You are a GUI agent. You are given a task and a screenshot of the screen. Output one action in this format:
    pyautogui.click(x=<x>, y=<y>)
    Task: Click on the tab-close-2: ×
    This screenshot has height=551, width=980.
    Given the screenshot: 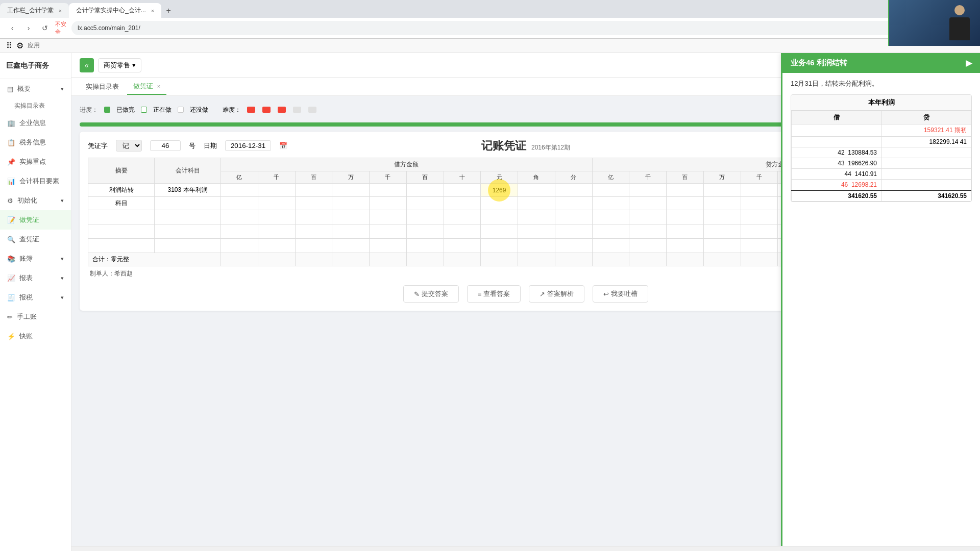 What is the action you would take?
    pyautogui.click(x=153, y=11)
    